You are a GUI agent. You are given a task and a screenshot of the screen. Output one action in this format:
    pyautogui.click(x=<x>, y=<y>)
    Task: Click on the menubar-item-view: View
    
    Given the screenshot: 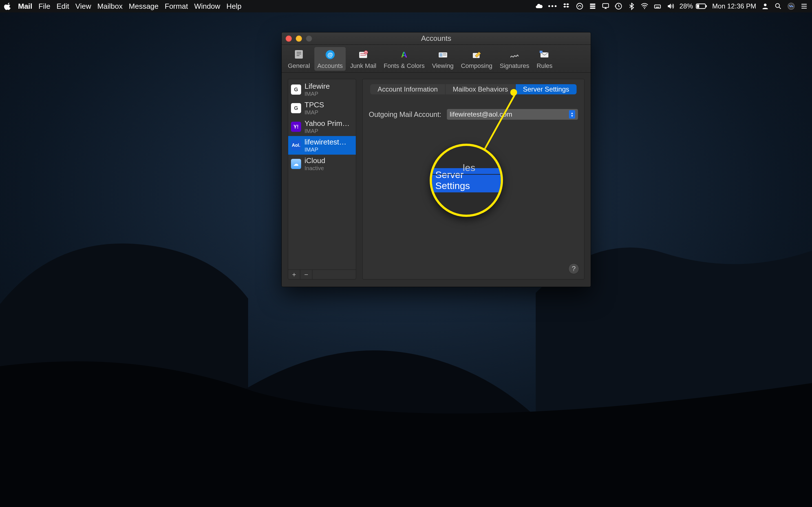 What is the action you would take?
    pyautogui.click(x=83, y=6)
    